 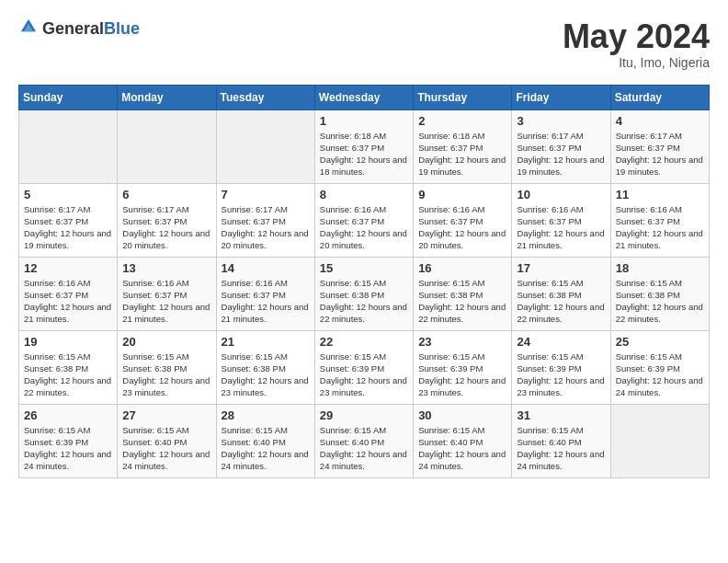 I want to click on day-number: 25, so click(x=660, y=342).